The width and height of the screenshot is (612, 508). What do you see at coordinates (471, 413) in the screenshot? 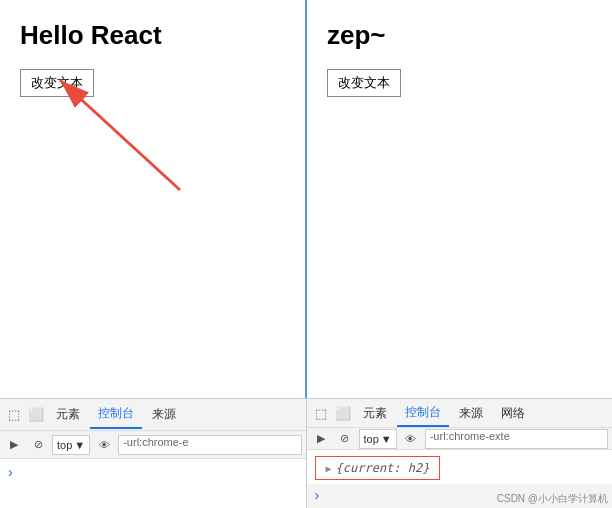
I see `tab-sources-right: 来源` at bounding box center [471, 413].